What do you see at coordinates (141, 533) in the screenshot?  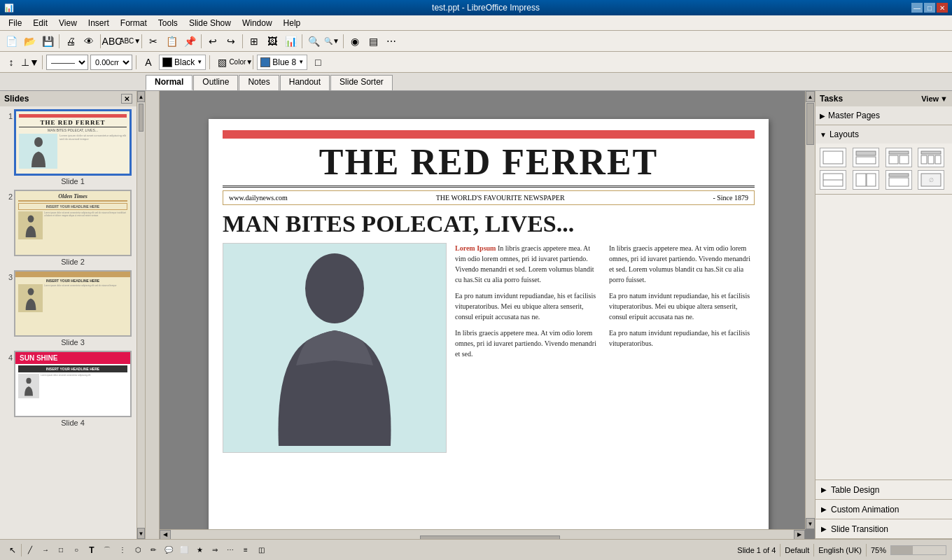 I see `scroll-down-arrow: ▼` at bounding box center [141, 533].